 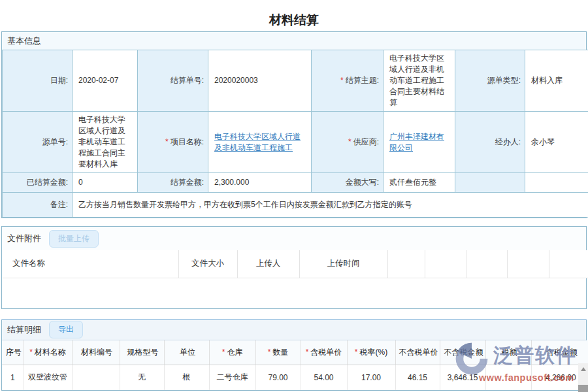 What do you see at coordinates (295, 365) in the screenshot?
I see `details-table: 序号 *材料名称 材料编号 规格型号 单位 *仓库 *数量 *含税单价 *税率(…` at bounding box center [295, 365].